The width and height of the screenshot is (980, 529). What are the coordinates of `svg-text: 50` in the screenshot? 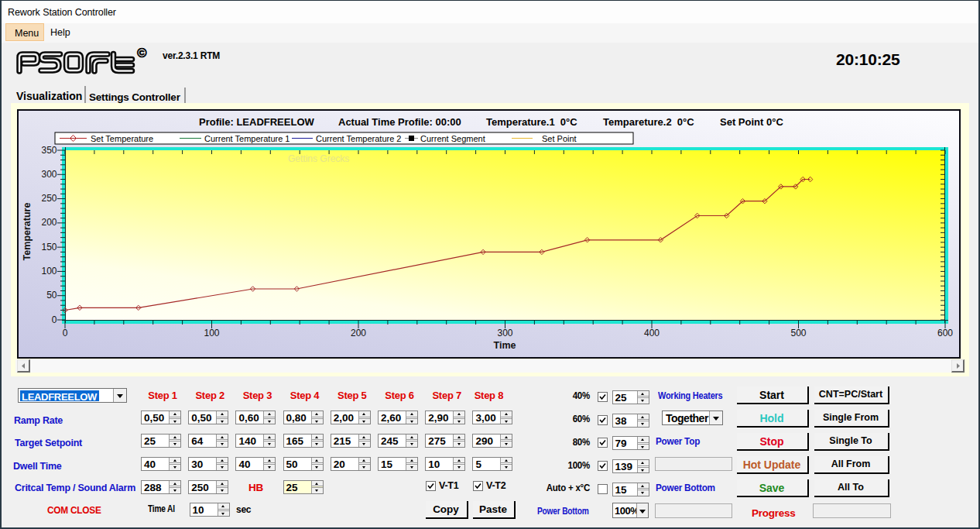 It's located at (52, 295).